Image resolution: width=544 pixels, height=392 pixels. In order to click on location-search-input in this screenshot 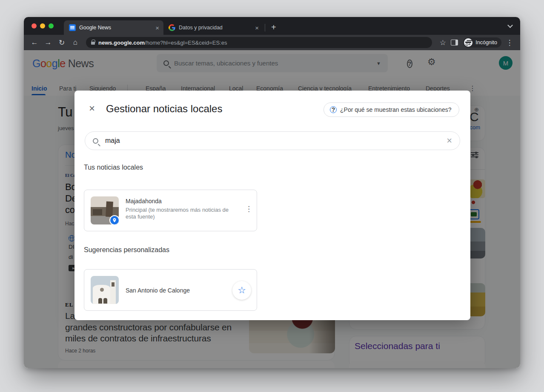, I will do `click(272, 141)`.